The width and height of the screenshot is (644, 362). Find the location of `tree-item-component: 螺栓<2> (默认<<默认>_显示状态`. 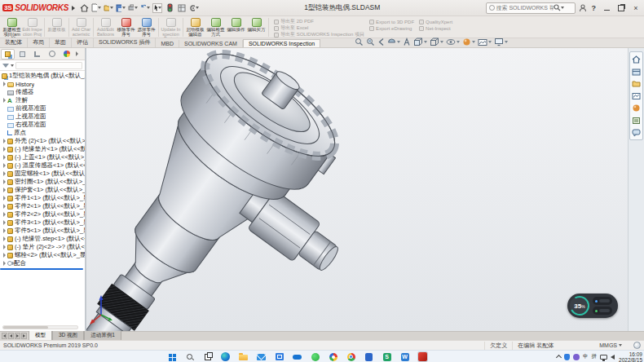

tree-item-component: 螺栓<2> (默认<<默认>_显示状态 is located at coordinates (42, 255).